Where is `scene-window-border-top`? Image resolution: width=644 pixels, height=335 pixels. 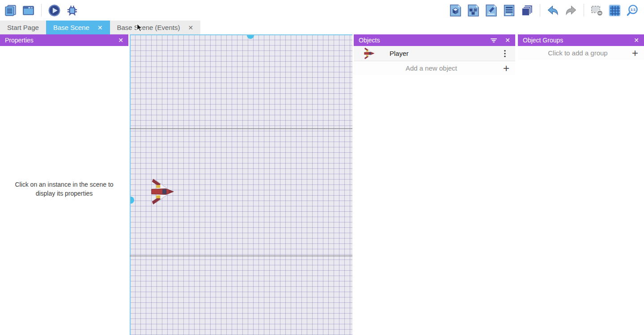 scene-window-border-top is located at coordinates (241, 35).